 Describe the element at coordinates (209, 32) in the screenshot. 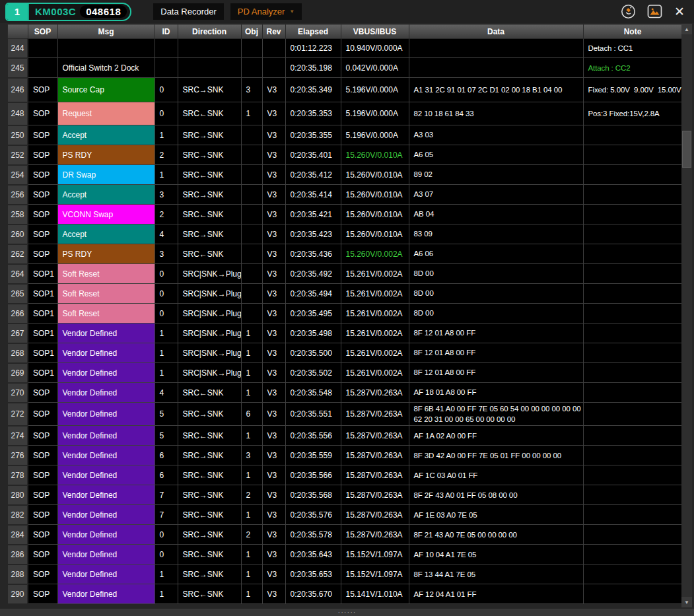

I see `column-header-direction: Direction` at that location.